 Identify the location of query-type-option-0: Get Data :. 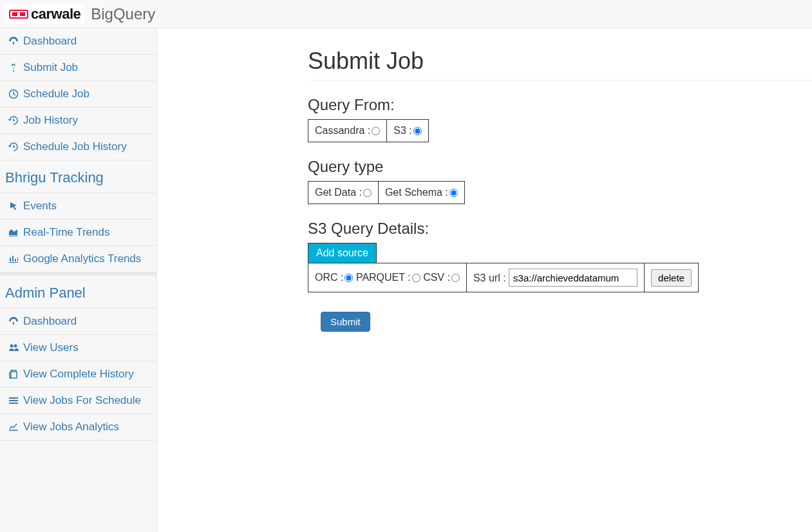
(344, 193).